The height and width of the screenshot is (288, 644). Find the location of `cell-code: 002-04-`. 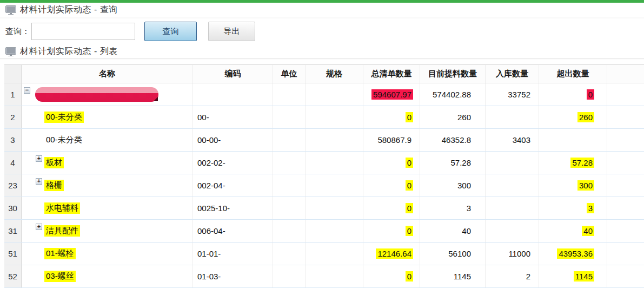

cell-code: 002-04- is located at coordinates (233, 185).